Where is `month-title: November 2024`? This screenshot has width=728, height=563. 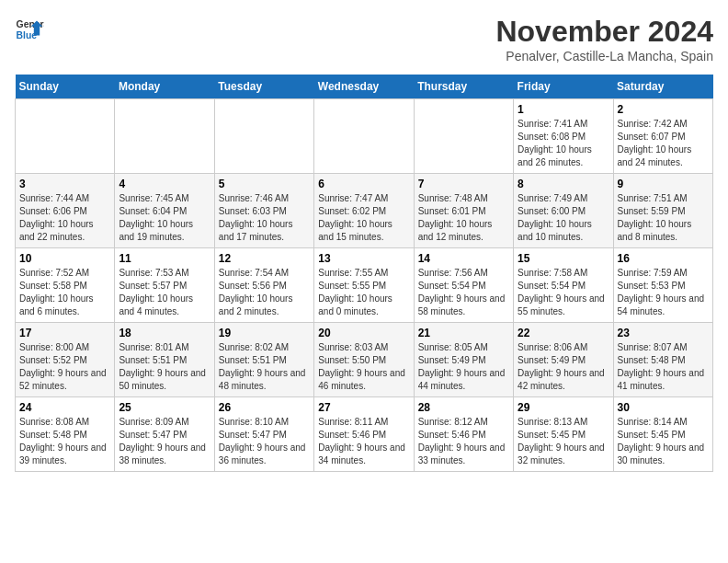 month-title: November 2024 is located at coordinates (605, 31).